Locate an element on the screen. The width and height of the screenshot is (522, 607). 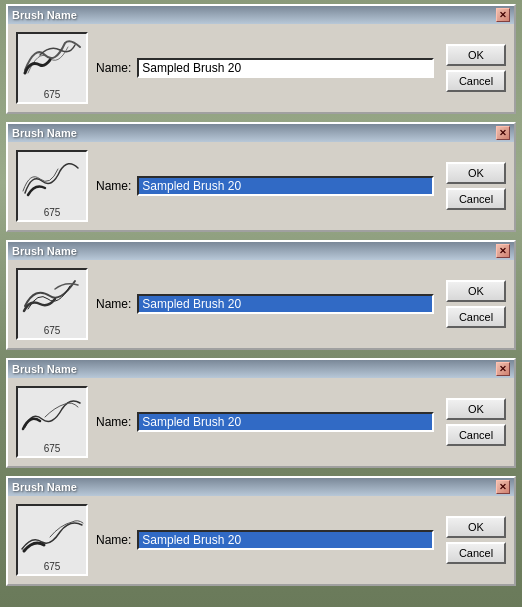
name-label-3: Name: is located at coordinates (114, 304).